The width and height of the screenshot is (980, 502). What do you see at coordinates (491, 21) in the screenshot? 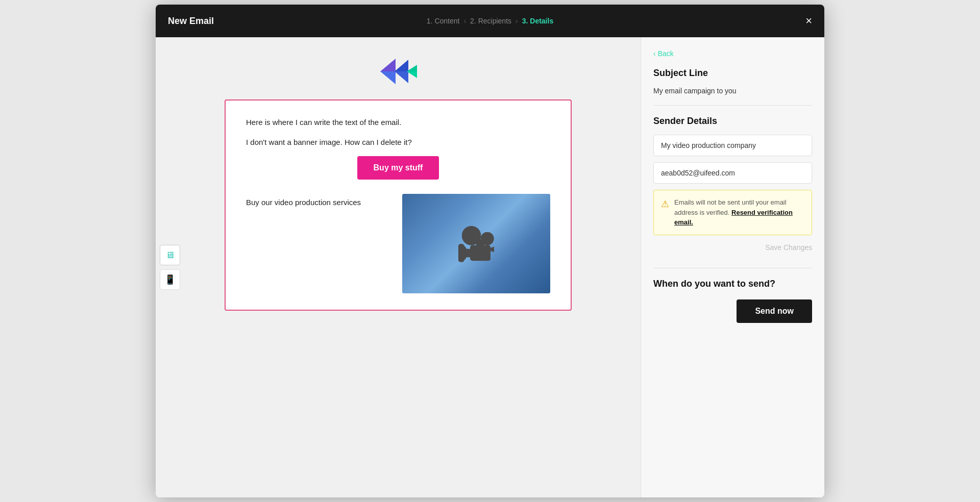
I see `step-recipients: 2. Recipients` at bounding box center [491, 21].